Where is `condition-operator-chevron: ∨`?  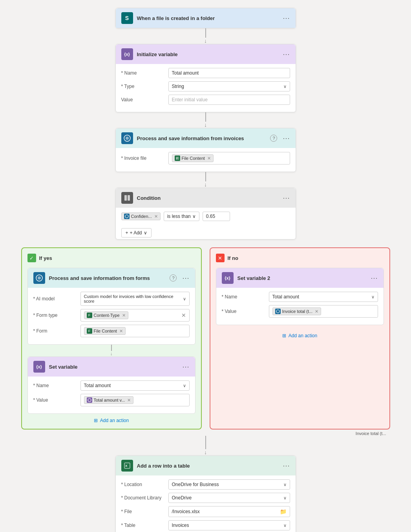 condition-operator-chevron: ∨ is located at coordinates (194, 216).